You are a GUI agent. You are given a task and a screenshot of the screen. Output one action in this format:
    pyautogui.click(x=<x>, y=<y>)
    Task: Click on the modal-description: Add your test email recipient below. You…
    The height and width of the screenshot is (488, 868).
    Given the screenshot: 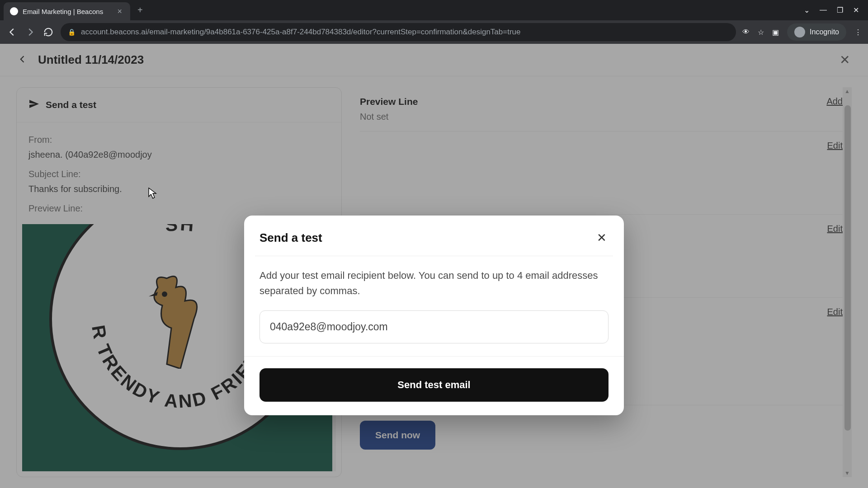 What is the action you would take?
    pyautogui.click(x=434, y=283)
    